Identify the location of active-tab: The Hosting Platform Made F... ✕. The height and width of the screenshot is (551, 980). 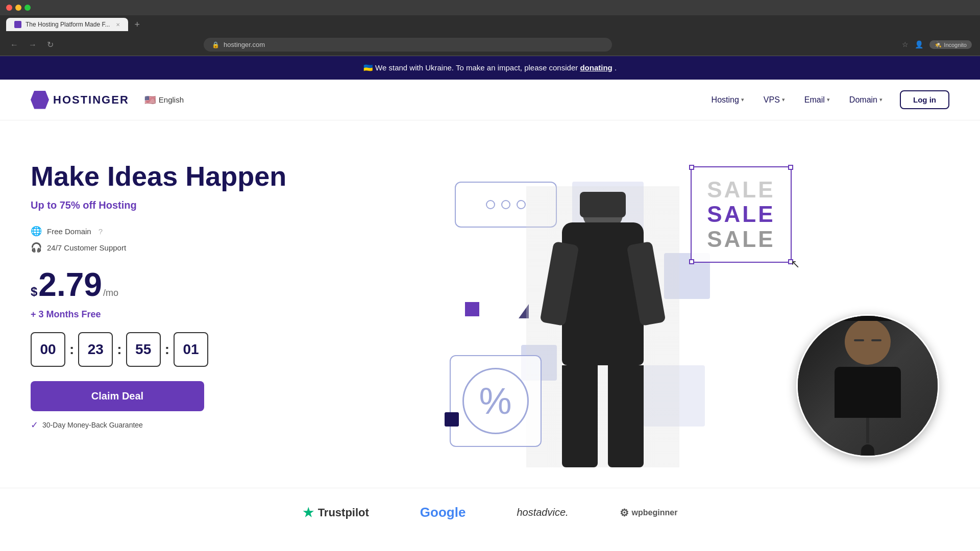
(67, 24).